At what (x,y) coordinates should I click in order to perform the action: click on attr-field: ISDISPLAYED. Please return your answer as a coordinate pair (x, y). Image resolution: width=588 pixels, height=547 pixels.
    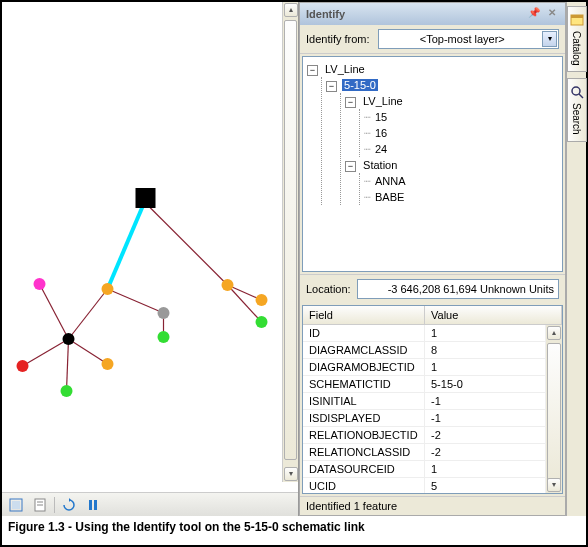
    Looking at the image, I should click on (364, 418).